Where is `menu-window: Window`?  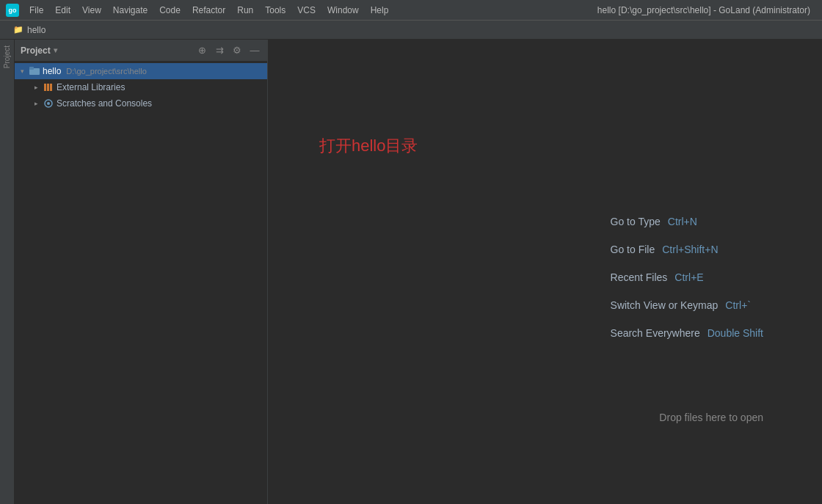 menu-window: Window is located at coordinates (343, 10).